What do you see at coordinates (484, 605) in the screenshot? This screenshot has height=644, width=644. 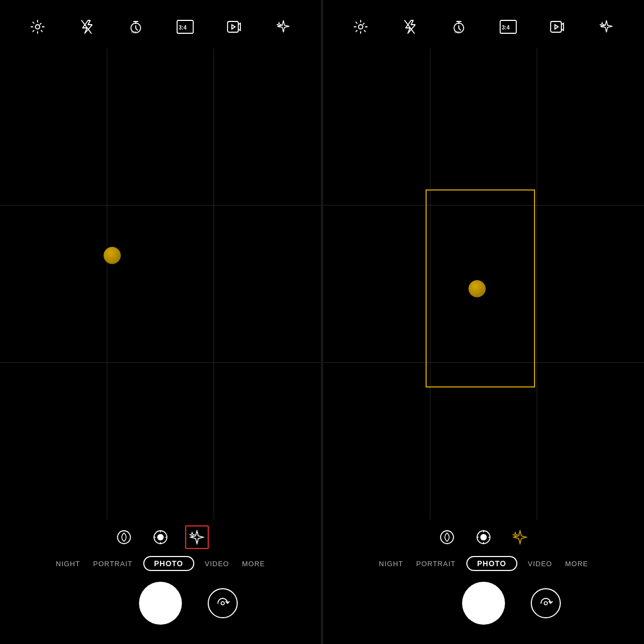 I see `right-shutter-row` at bounding box center [484, 605].